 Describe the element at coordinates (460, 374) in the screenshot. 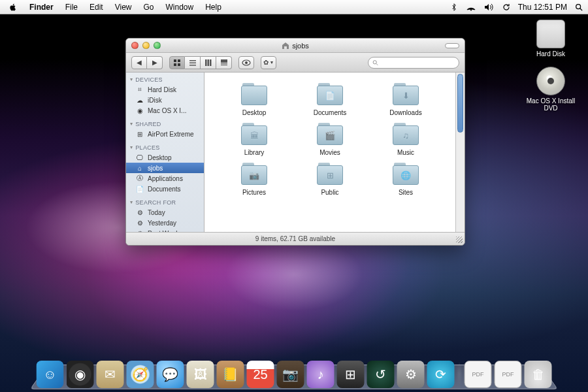

I see `dock-separator` at that location.